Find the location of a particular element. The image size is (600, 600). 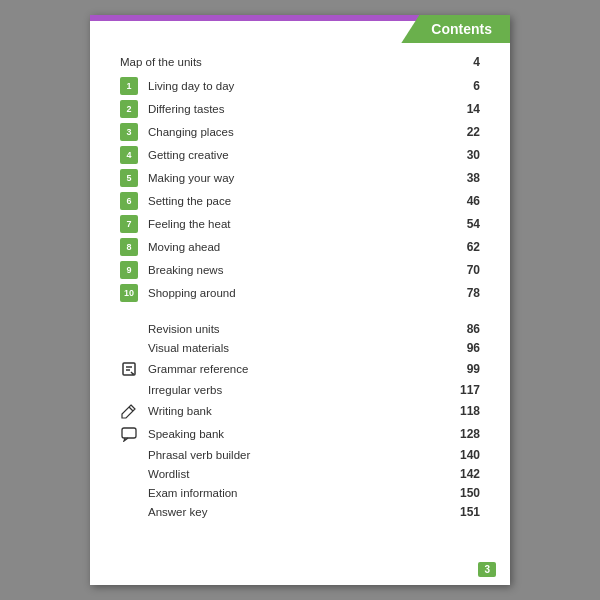

unit-badge-7: 7 is located at coordinates (129, 224).